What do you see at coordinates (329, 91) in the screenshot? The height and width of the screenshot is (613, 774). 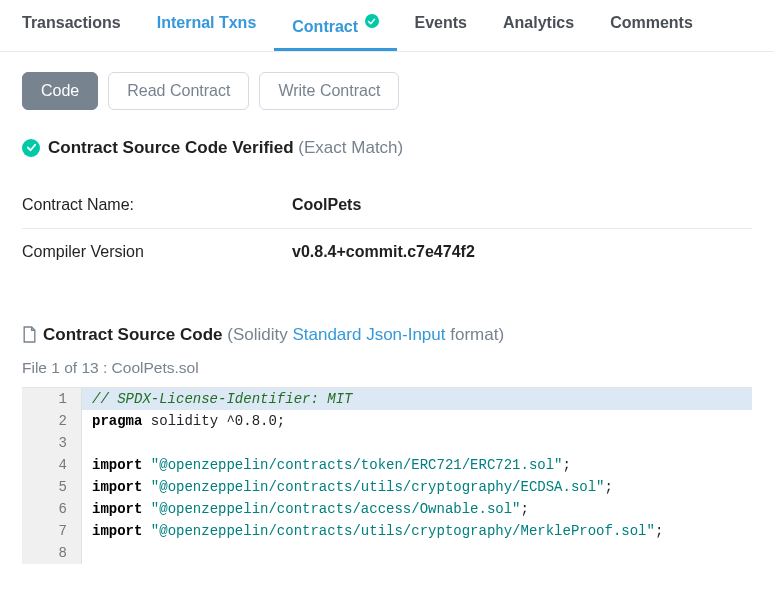 I see `subtab-write-contract: Write Contract` at bounding box center [329, 91].